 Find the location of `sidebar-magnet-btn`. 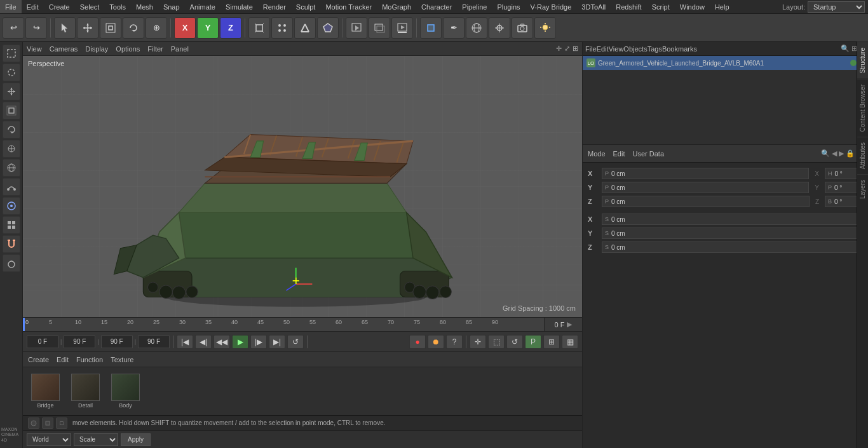

sidebar-magnet-btn is located at coordinates (11, 244).